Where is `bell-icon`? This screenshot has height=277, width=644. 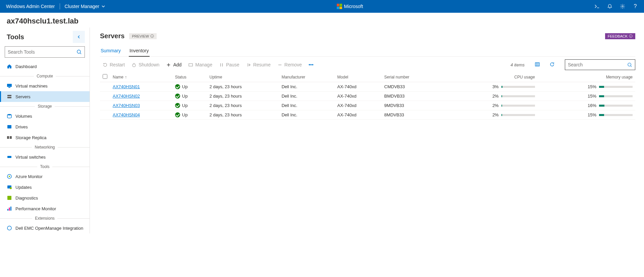 bell-icon is located at coordinates (610, 6).